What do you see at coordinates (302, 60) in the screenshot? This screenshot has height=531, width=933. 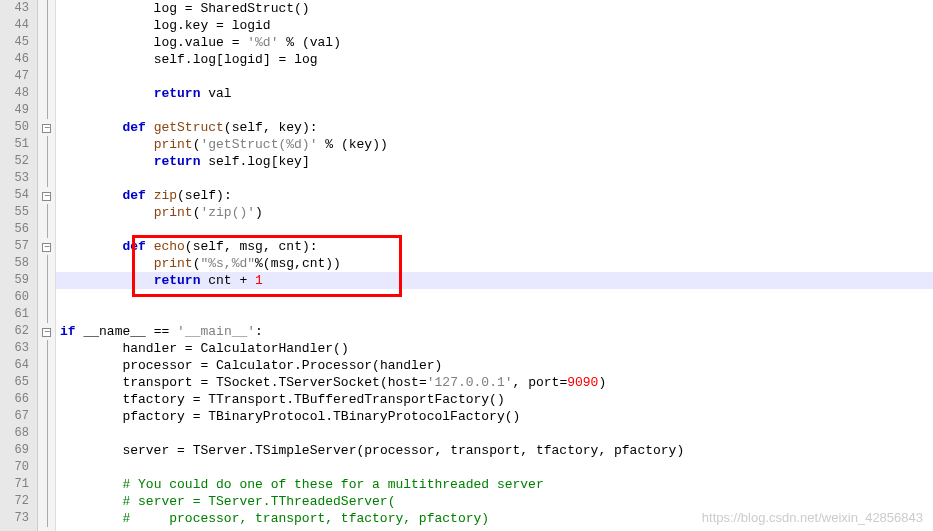 I see `token-plain: log` at bounding box center [302, 60].